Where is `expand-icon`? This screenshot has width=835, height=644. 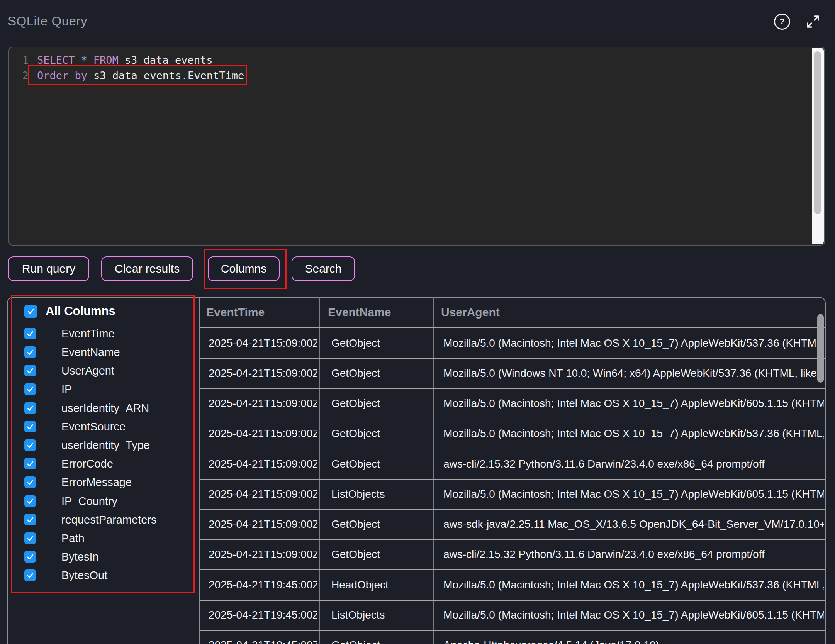 expand-icon is located at coordinates (813, 22).